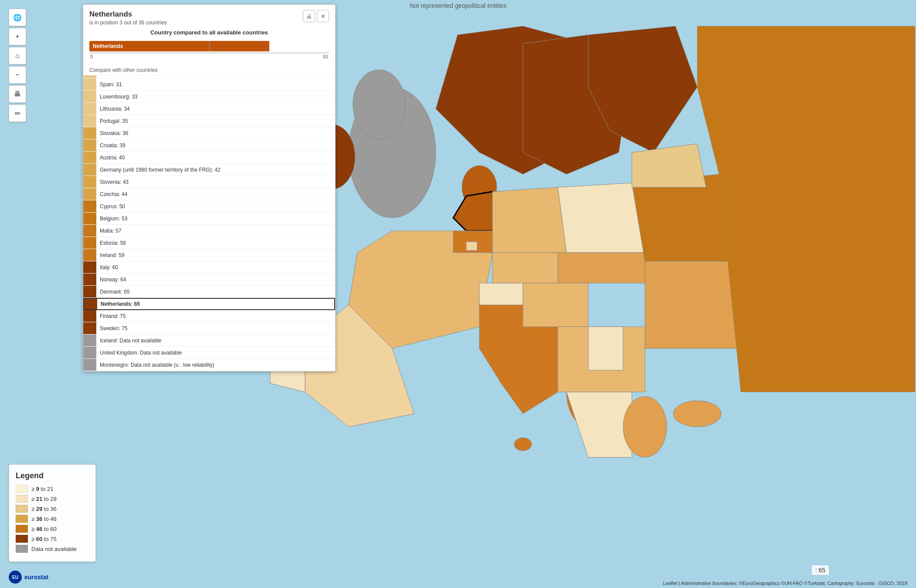 This screenshot has height=588, width=916. Describe the element at coordinates (17, 75) in the screenshot. I see `zoom-out-button: −` at that location.